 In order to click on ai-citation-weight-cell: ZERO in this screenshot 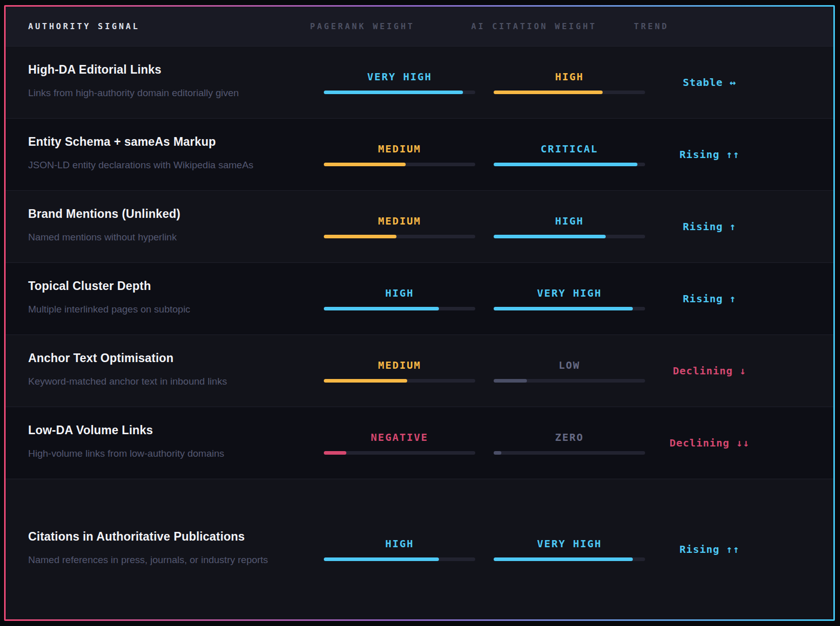, I will do `click(557, 443)`.